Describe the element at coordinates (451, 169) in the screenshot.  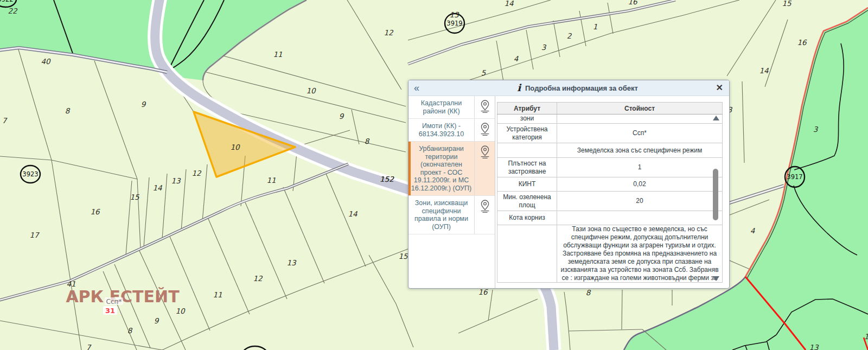
I see `layer-item-2: Урбанизирани територии (окончателен прое…` at that location.